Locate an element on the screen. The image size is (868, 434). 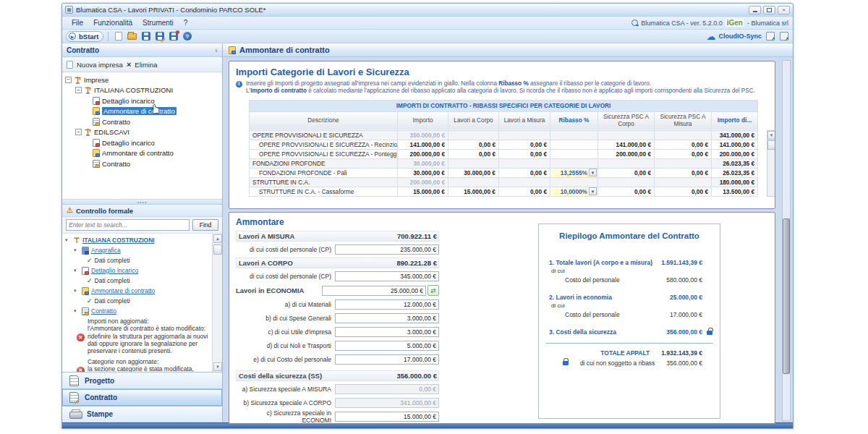
col-descrizione: Descrizione is located at coordinates (324, 121).